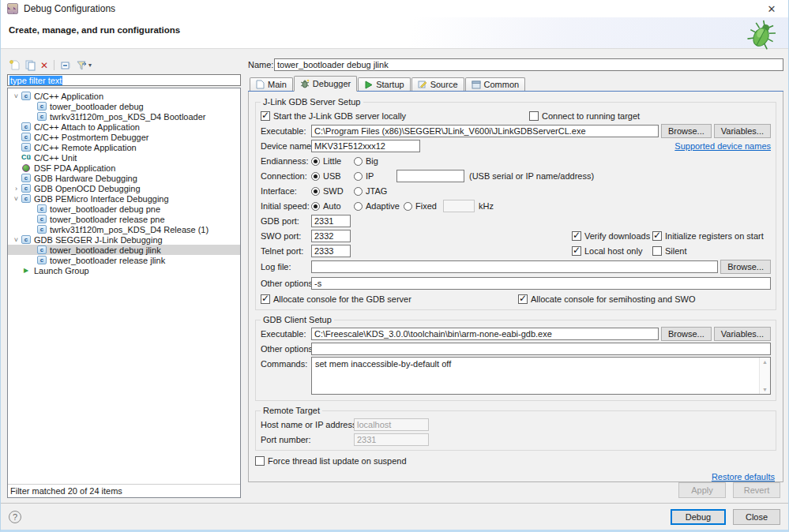 The height and width of the screenshot is (532, 789). I want to click on banner-subtitle: Create, manage, and run configurations, so click(398, 30).